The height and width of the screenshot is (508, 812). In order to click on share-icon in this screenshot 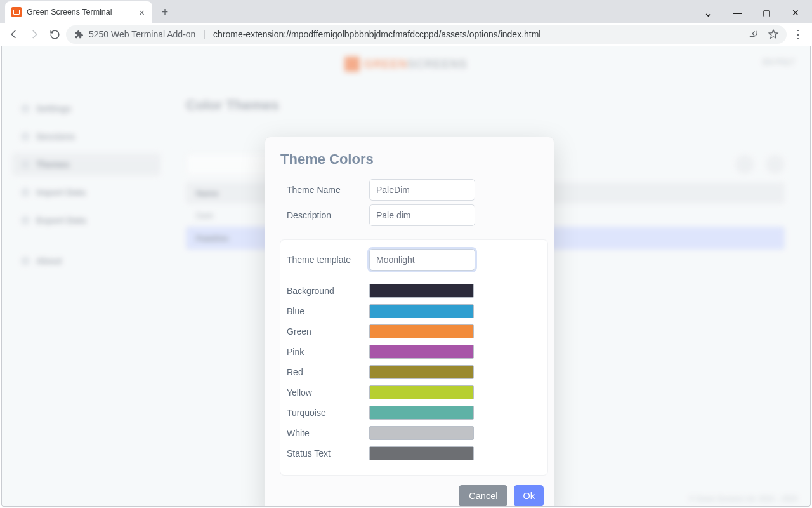, I will do `click(754, 34)`.